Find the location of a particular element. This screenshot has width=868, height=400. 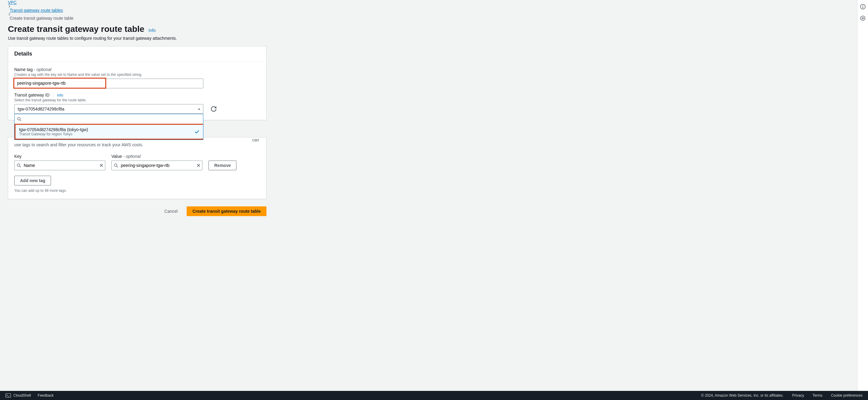

tags-panel: xxxxxxxxxxxxxxxxxxxxxxxxxxxxxxxxxxxxxxxx… is located at coordinates (137, 168).